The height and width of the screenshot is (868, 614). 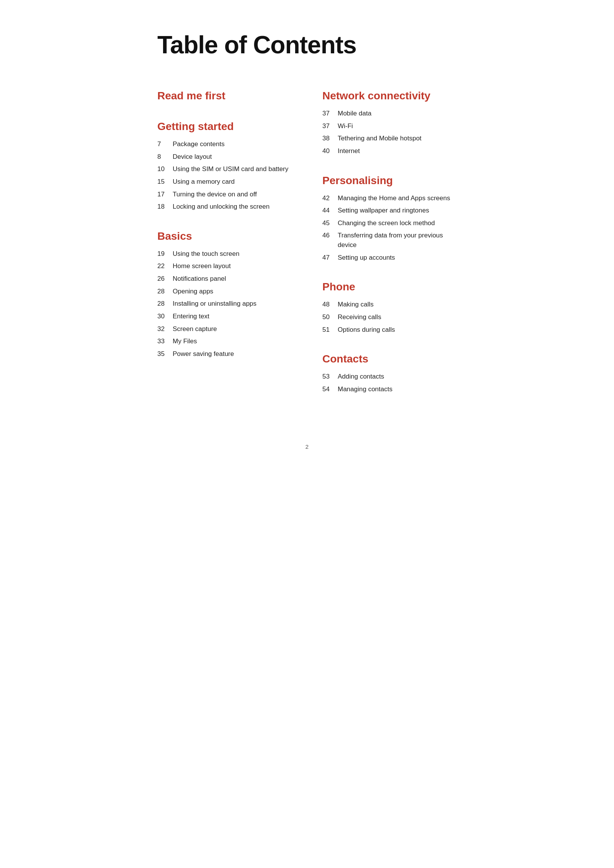 What do you see at coordinates (397, 258) in the screenshot?
I see `toc-entry-label: Setting up accounts` at bounding box center [397, 258].